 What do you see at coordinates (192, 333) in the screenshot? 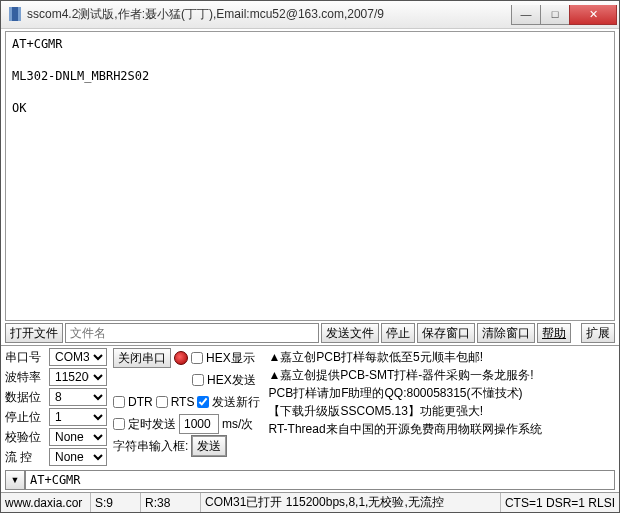
I see `filename-input` at bounding box center [192, 333].